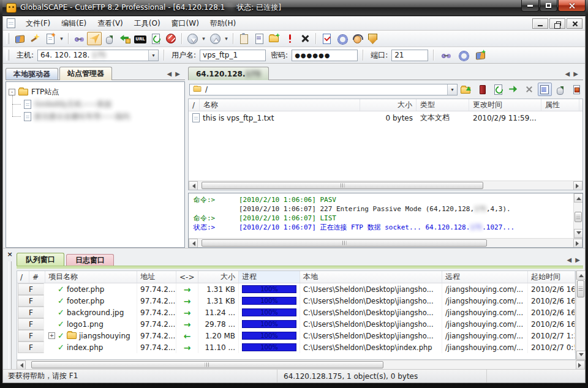 The image size is (588, 388). I want to click on col-type: 类型, so click(443, 105).